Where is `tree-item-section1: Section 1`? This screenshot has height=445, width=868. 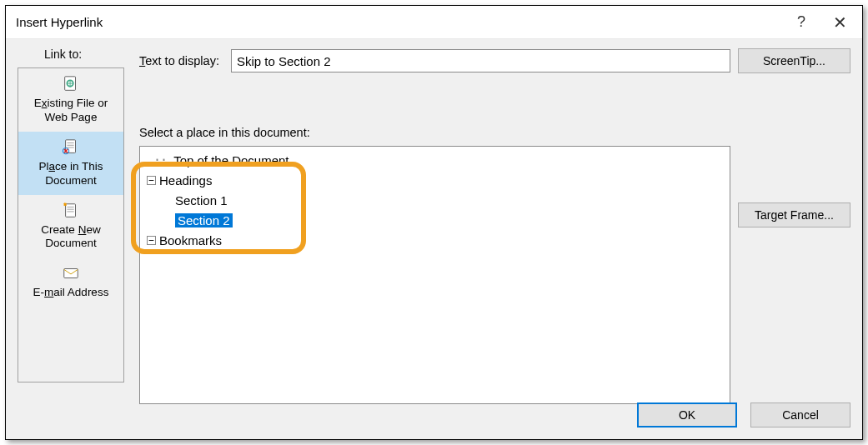
tree-item-section1: Section 1 is located at coordinates (435, 200).